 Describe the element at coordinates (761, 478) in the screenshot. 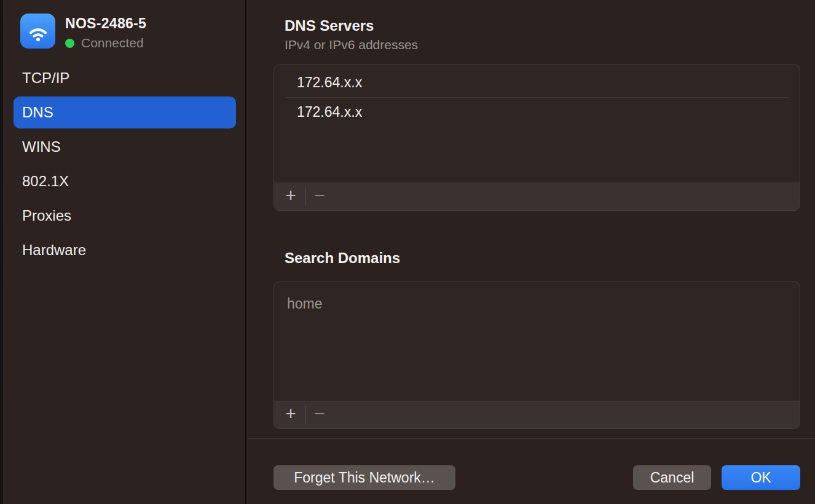

I see `ok-button: OK` at that location.